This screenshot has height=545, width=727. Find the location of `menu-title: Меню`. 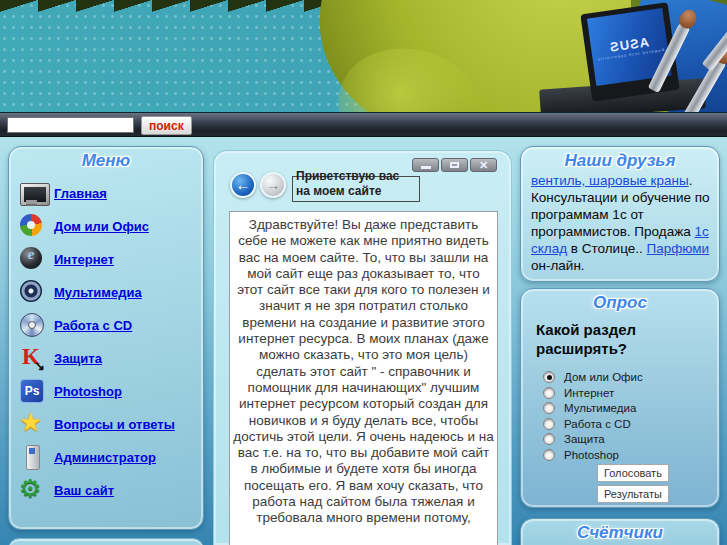

menu-title: Меню is located at coordinates (106, 159).